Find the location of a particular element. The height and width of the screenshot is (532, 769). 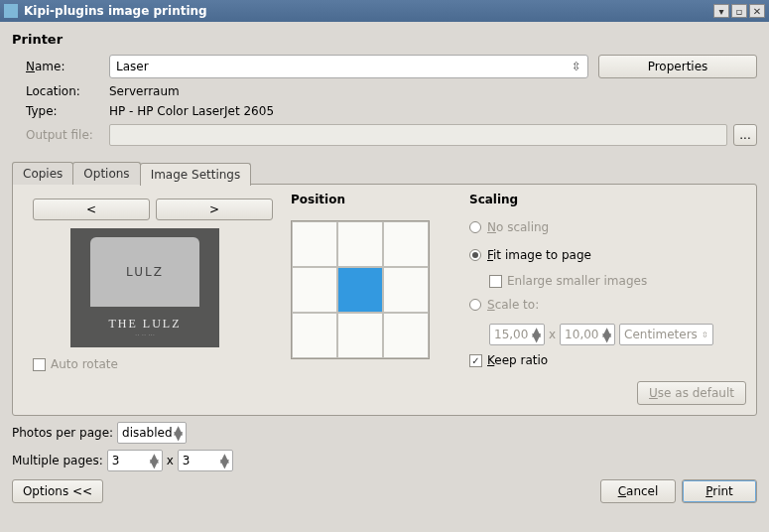

printer-group-title: Printer is located at coordinates (385, 40).